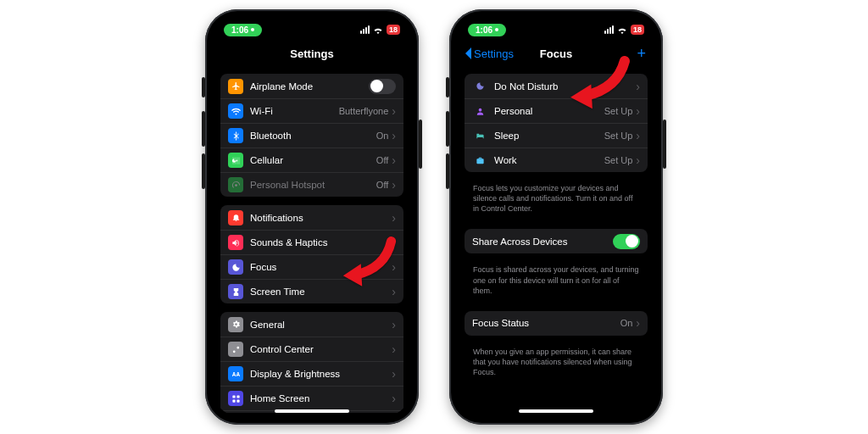  What do you see at coordinates (236, 86) in the screenshot?
I see `airplane-icon` at bounding box center [236, 86].